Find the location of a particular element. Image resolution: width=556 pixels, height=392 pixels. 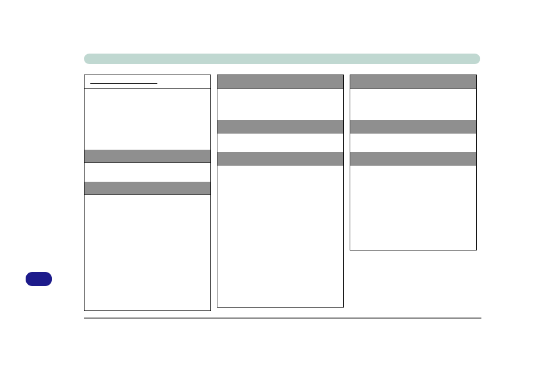

column-1-title-row is located at coordinates (147, 82).